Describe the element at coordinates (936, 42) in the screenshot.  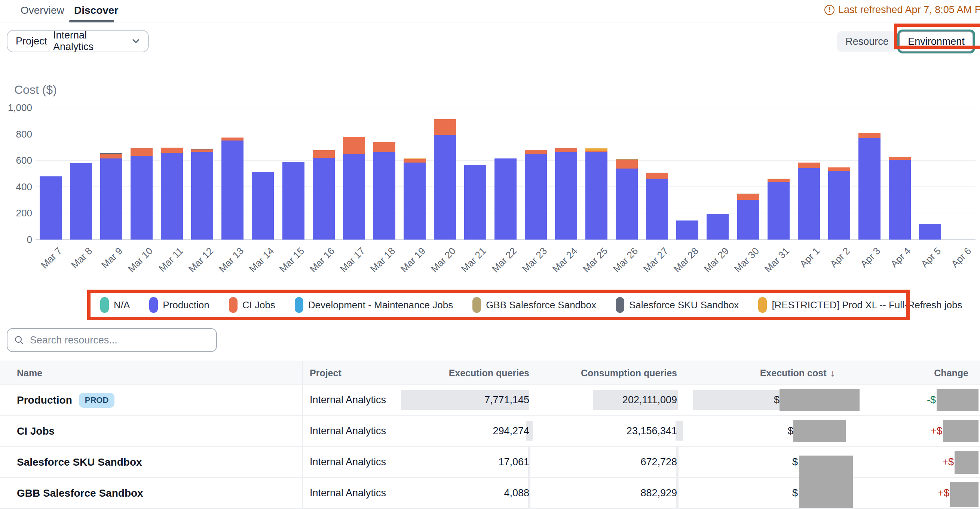
I see `group-by-environment-button: Environment` at that location.